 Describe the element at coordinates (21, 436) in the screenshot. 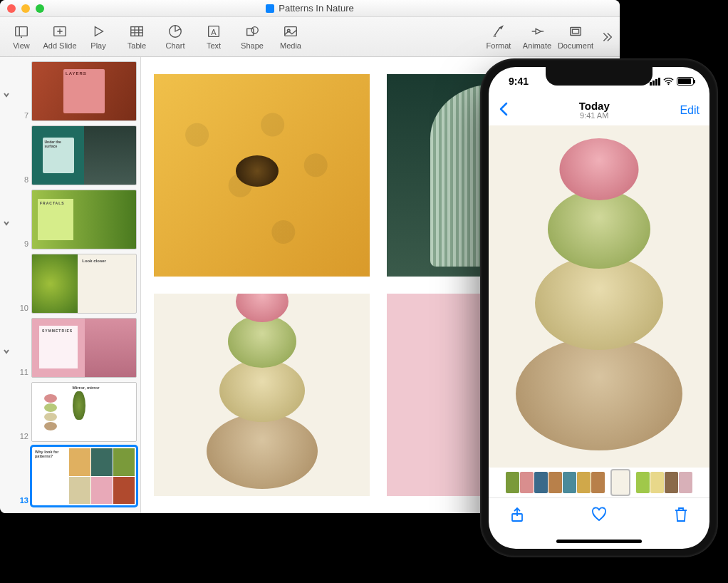

I see `slide-number: 12` at that location.